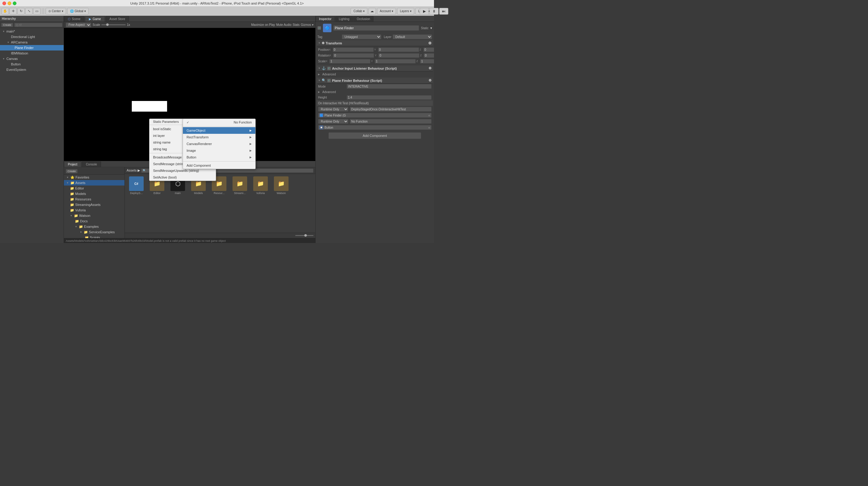  I want to click on add-component-button: Add Component, so click(375, 136).